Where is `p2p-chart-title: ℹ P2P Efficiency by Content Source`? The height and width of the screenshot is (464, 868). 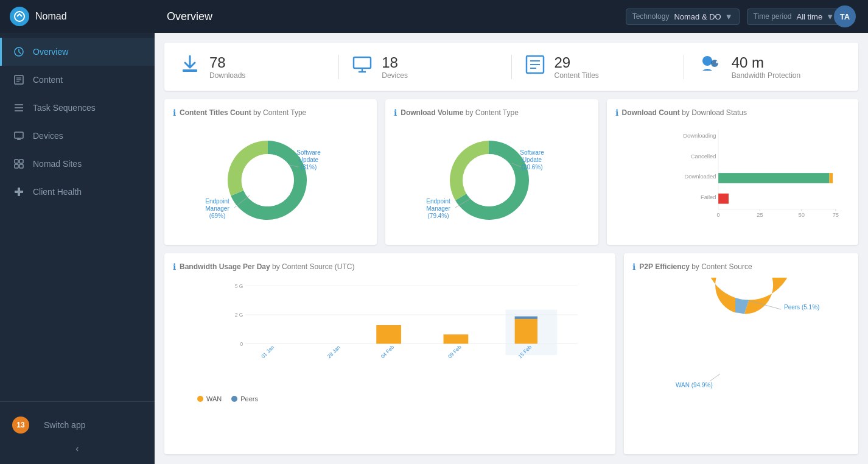 p2p-chart-title: ℹ P2P Efficiency by Content Source is located at coordinates (741, 267).